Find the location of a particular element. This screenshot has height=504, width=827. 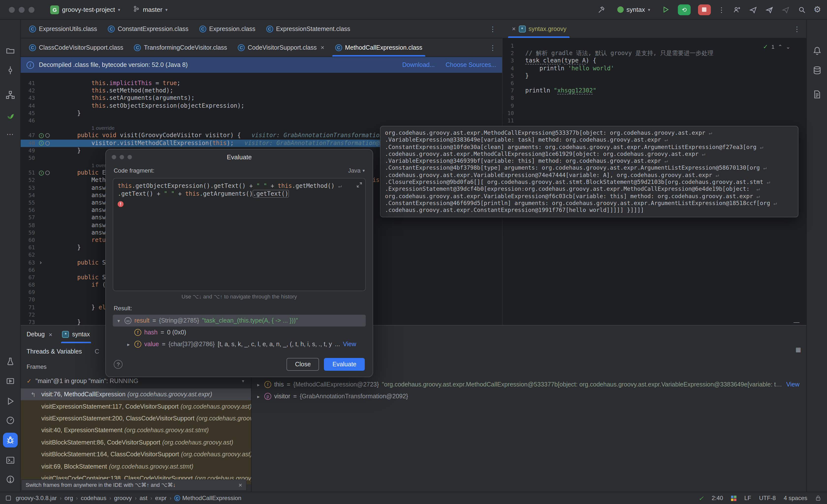

structure-tool-button is located at coordinates (10, 95).